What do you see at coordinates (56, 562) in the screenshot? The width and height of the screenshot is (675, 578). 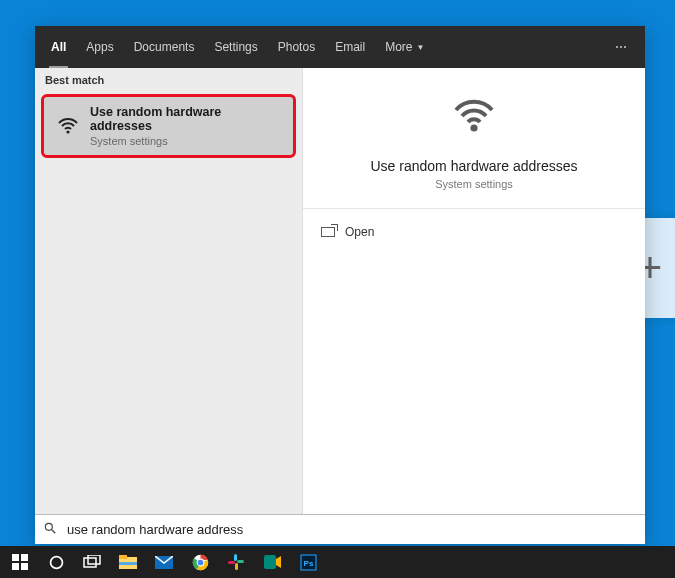 I see `cortana-search-icon` at bounding box center [56, 562].